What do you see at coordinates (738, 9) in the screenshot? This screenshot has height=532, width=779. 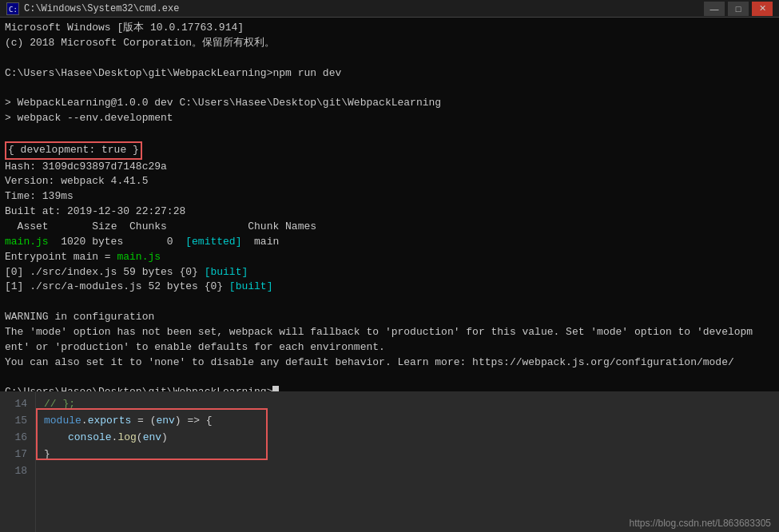 I see `window-controls: — □ ✕` at bounding box center [738, 9].